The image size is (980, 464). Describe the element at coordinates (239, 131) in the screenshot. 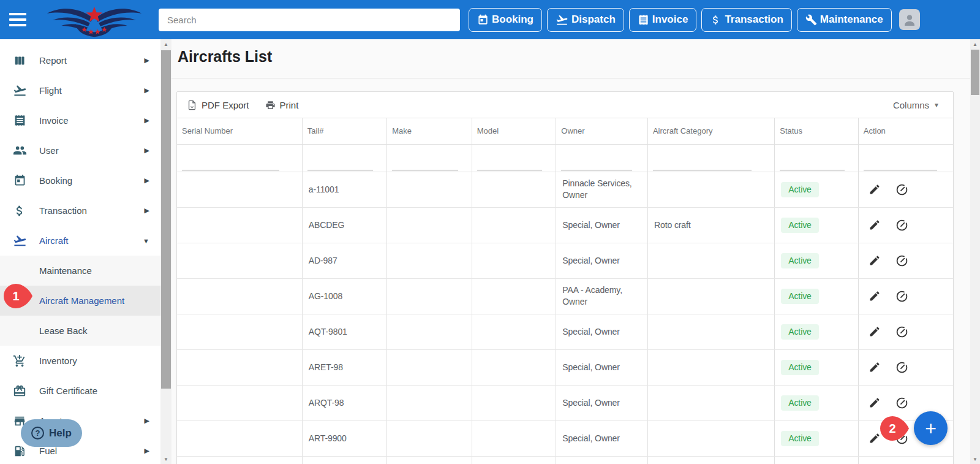

I see `column-header-serial: Serial Number` at that location.